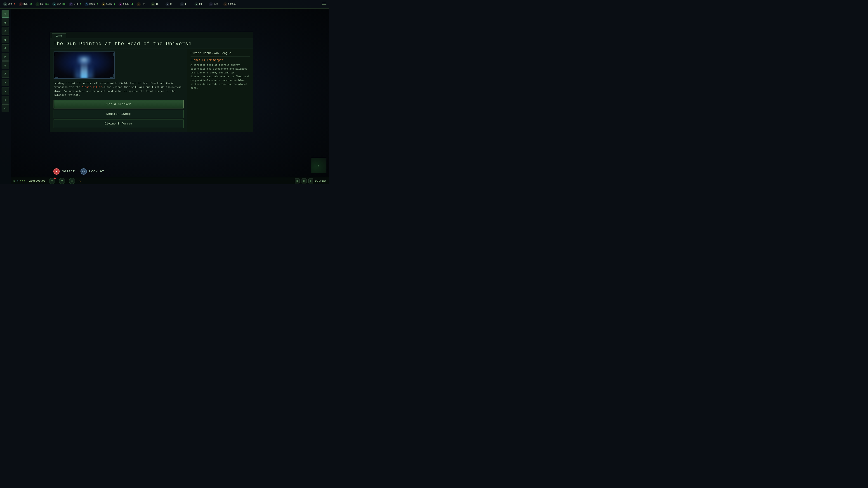 The width and height of the screenshot is (868, 488). What do you see at coordinates (37, 181) in the screenshot?
I see `game-date: 2205.09.02` at bounding box center [37, 181].